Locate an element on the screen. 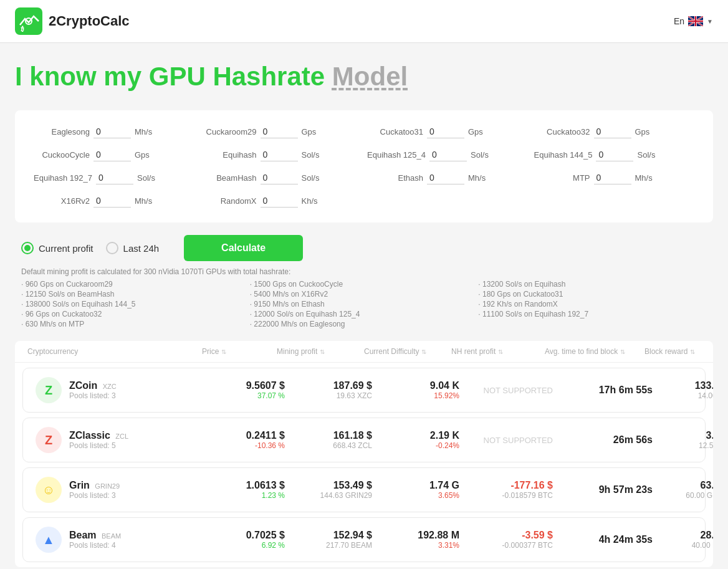 This screenshot has width=728, height=569. current-profit-option: Current profit is located at coordinates (57, 248).